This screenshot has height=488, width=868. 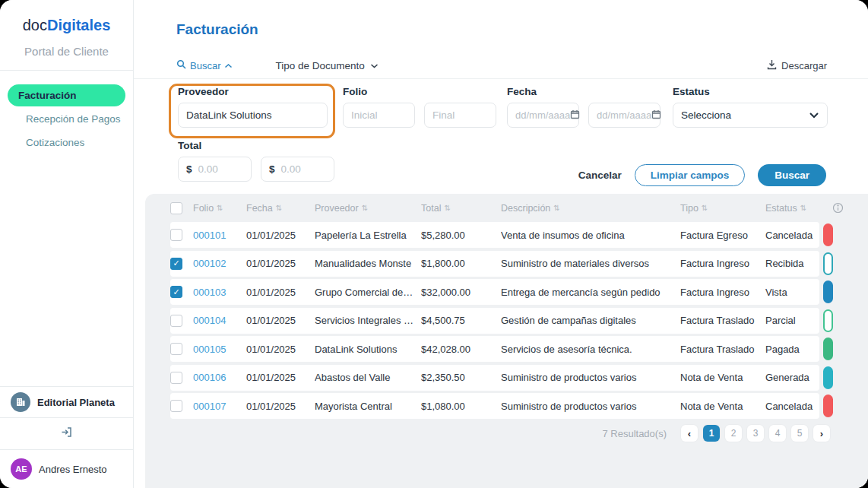 What do you see at coordinates (368, 377) in the screenshot?
I see `proveedor-cell: Abastos del Valle` at bounding box center [368, 377].